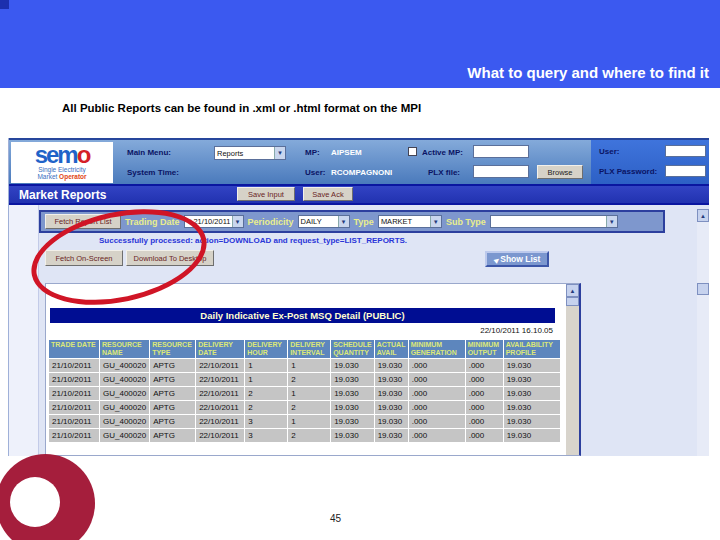 The height and width of the screenshot is (540, 720). Describe the element at coordinates (304, 380) in the screenshot. I see `table-row: 21/10/2011GU_400020APTG22/10/20111219.03…` at that location.